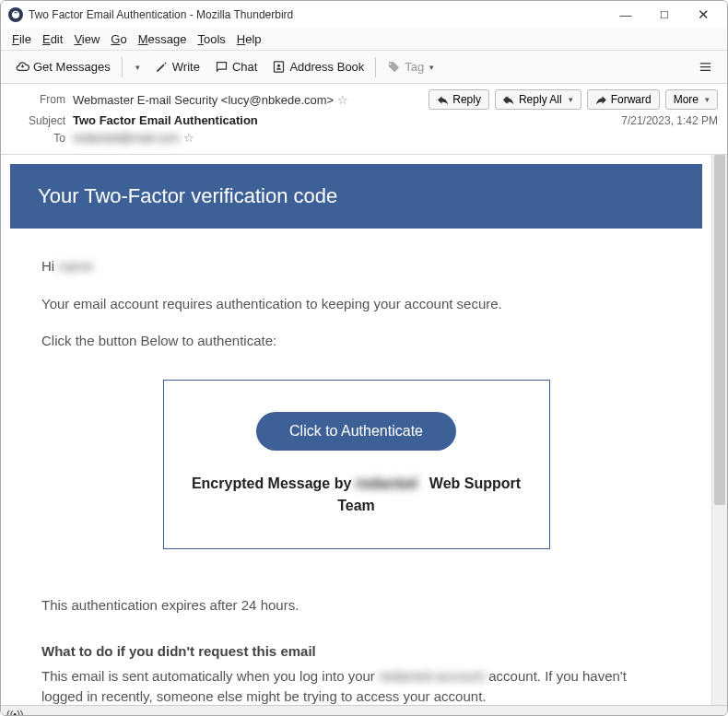 The height and width of the screenshot is (716, 728). Describe the element at coordinates (278, 66) in the screenshot. I see `address-book-icon` at that location.